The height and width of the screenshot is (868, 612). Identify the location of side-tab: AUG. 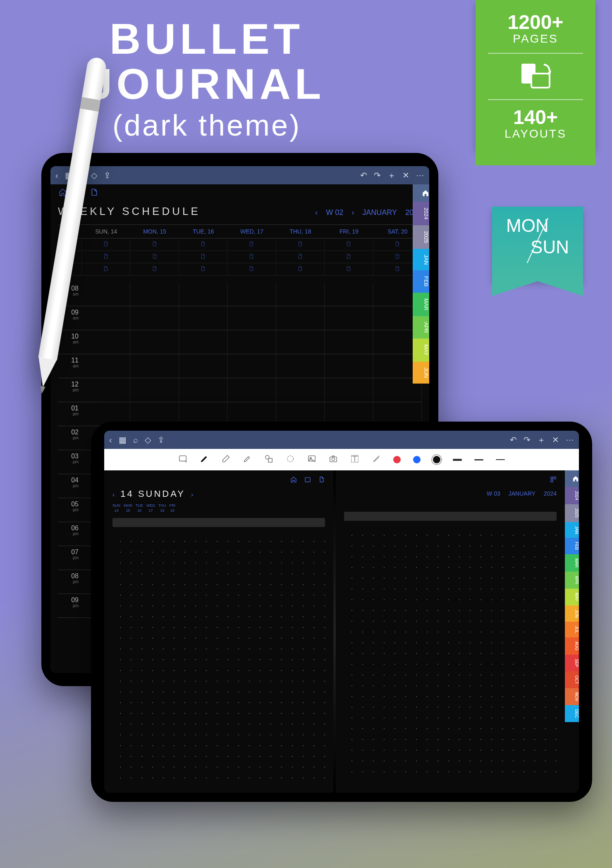
(572, 646).